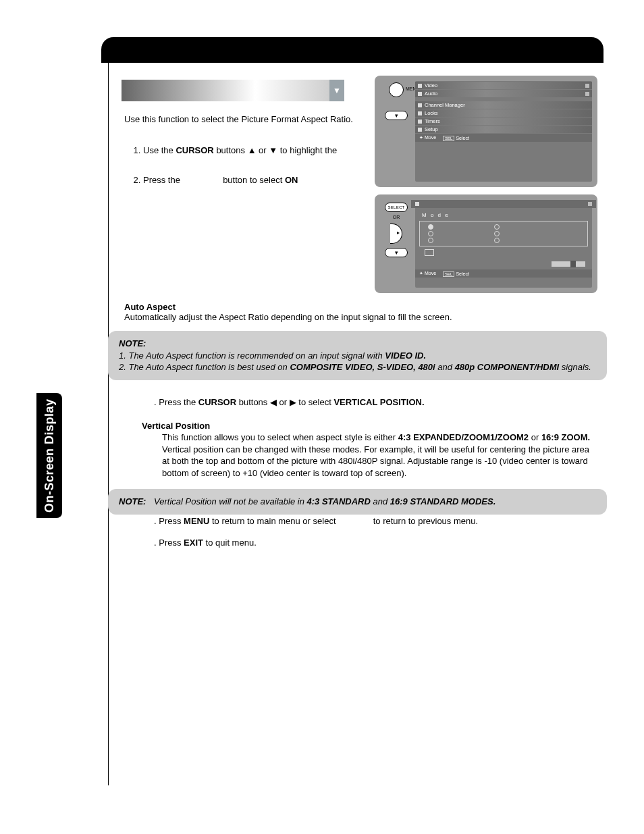 The image size is (644, 834). What do you see at coordinates (508, 367) in the screenshot?
I see `text-bold: 480p COMPONENT/HDMI` at bounding box center [508, 367].